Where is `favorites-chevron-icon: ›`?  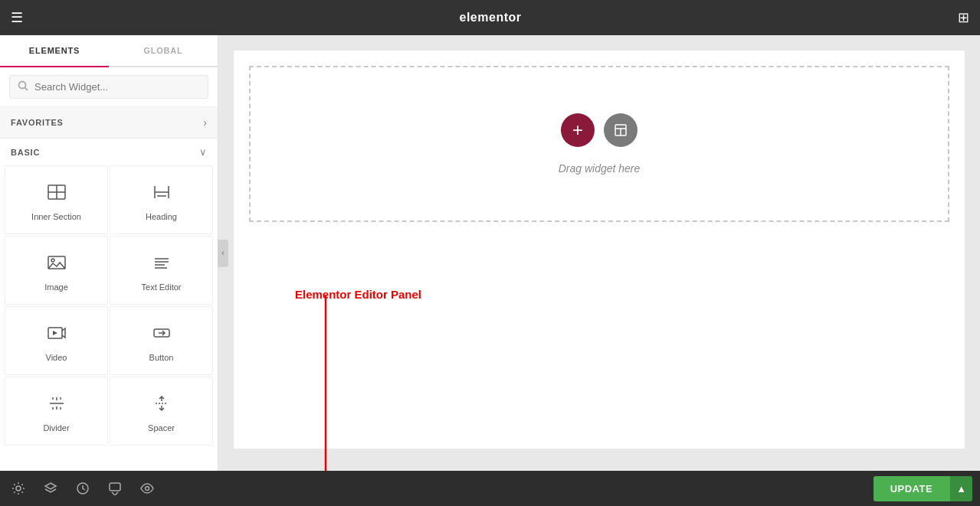 favorites-chevron-icon: › is located at coordinates (205, 122).